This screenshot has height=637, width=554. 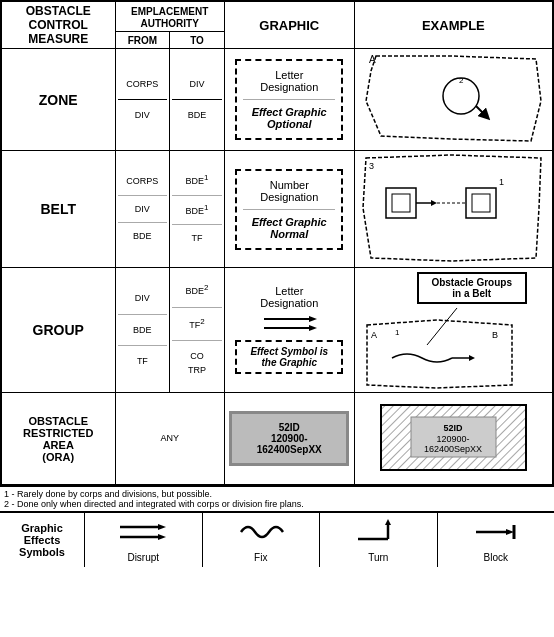 I want to click on zone-authority: CORPS DIV, so click(x=142, y=100).